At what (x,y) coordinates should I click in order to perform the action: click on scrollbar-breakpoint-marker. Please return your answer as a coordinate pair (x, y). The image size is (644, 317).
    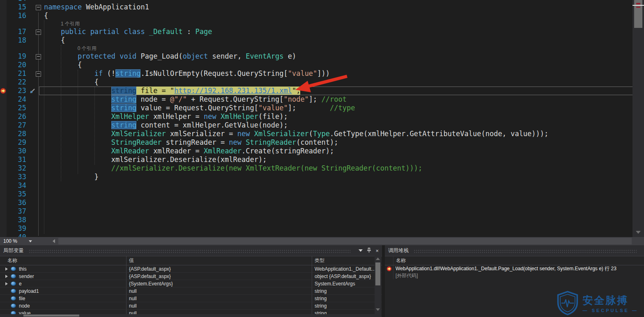
    Looking at the image, I should click on (638, 4).